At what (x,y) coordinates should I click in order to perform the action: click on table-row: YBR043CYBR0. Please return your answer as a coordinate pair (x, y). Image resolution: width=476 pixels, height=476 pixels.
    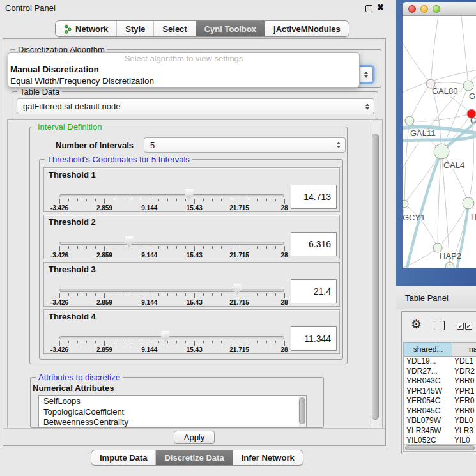
    Looking at the image, I should click on (440, 381).